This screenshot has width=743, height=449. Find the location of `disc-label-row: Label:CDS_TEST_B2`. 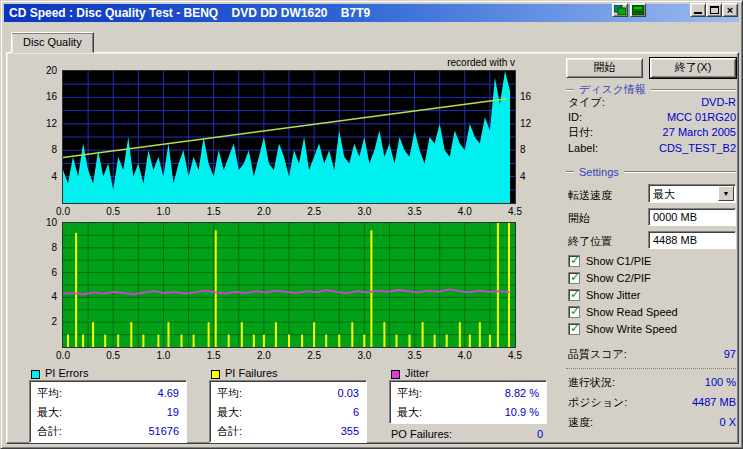

disc-label-row: Label:CDS_TEST_B2 is located at coordinates (652, 148).